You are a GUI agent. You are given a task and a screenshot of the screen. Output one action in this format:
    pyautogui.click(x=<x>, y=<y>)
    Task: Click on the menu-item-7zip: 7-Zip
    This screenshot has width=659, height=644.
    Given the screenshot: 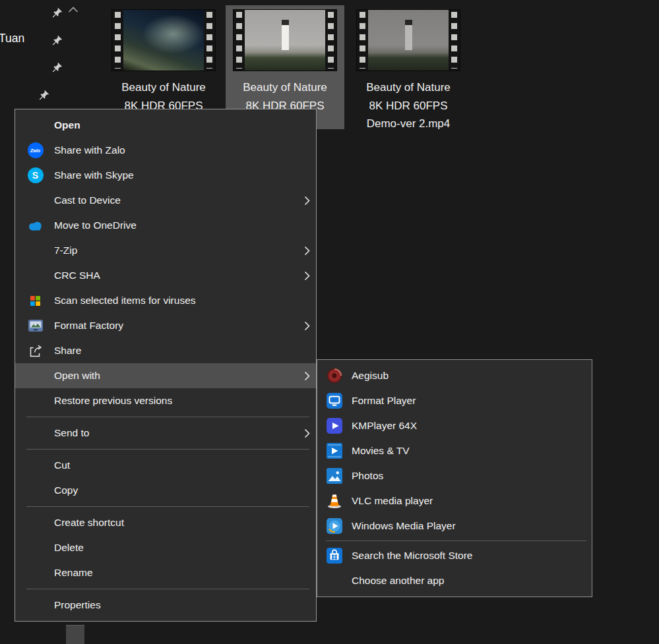 What is the action you would take?
    pyautogui.click(x=166, y=250)
    